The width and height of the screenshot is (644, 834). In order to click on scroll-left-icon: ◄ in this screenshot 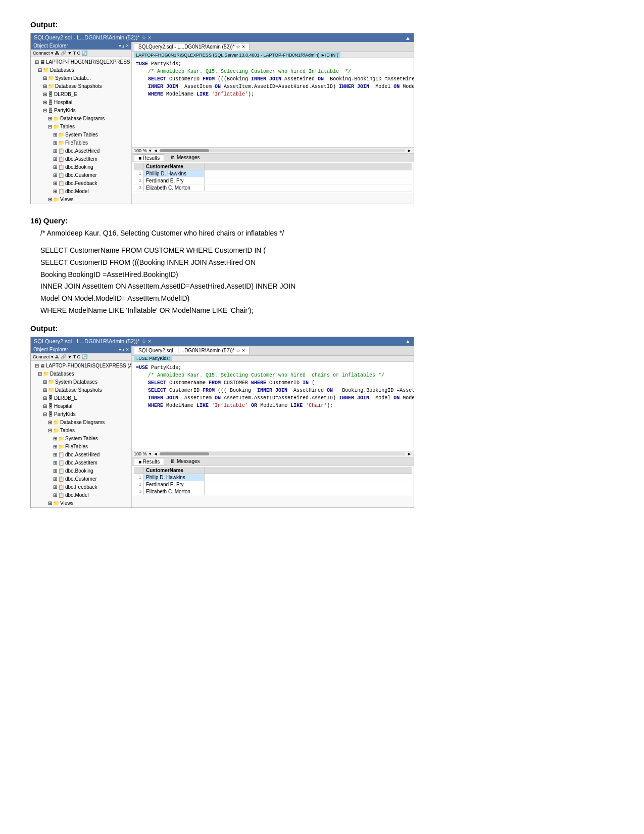, I will do `click(156, 151)`.